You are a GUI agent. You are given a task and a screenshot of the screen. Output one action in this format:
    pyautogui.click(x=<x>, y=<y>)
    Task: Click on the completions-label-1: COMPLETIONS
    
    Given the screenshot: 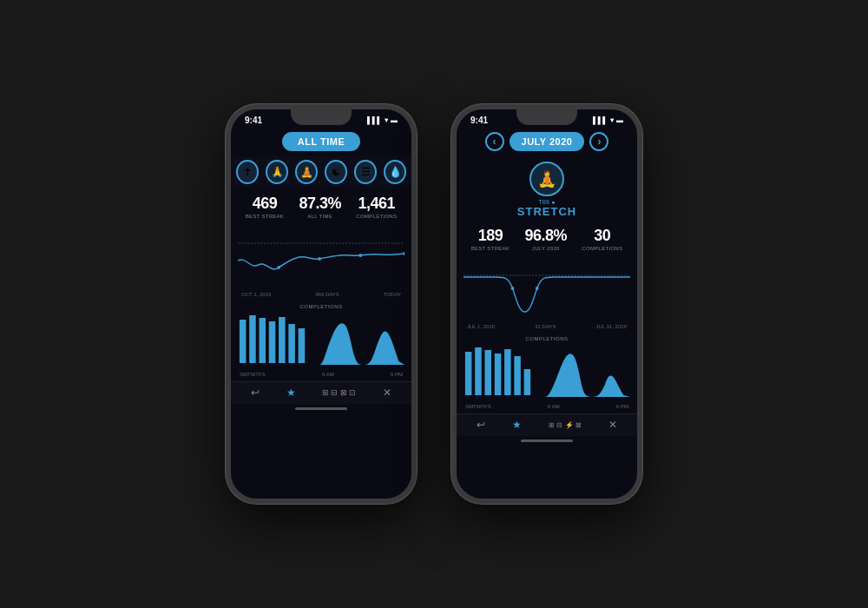 What is the action you would take?
    pyautogui.click(x=377, y=216)
    